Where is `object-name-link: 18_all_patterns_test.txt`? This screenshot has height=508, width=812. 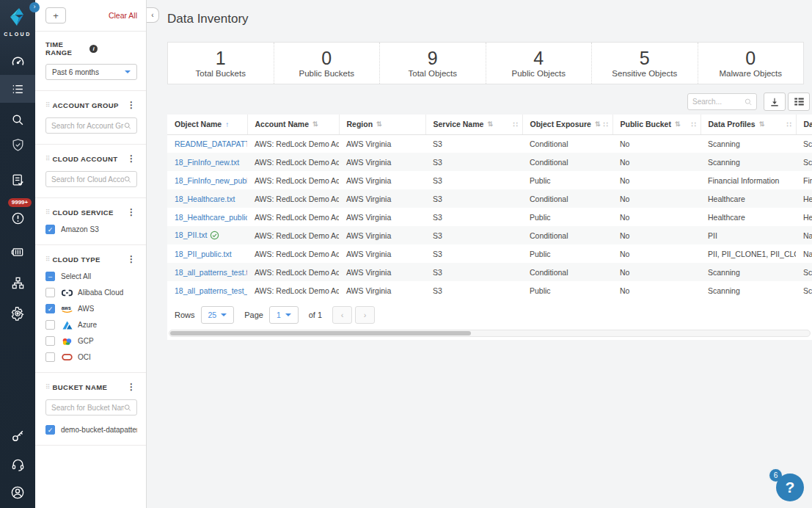 object-name-link: 18_all_patterns_test.txt is located at coordinates (211, 272).